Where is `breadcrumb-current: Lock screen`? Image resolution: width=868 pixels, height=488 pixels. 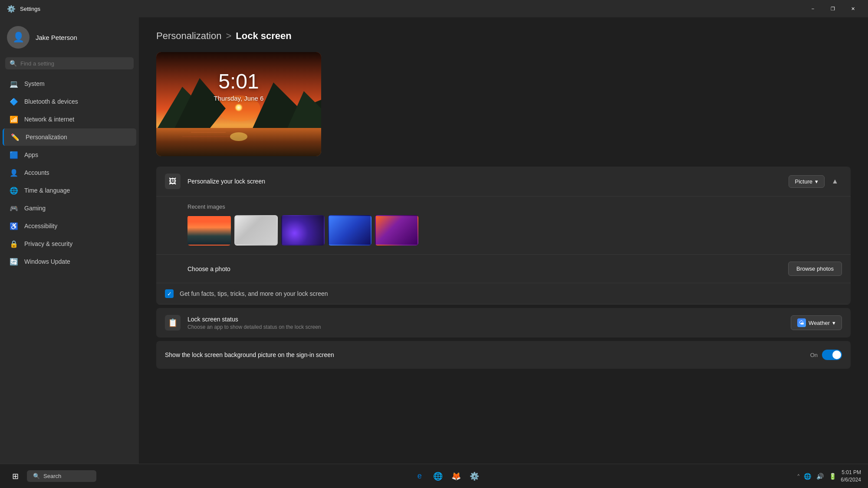
breadcrumb-current: Lock screen is located at coordinates (263, 36).